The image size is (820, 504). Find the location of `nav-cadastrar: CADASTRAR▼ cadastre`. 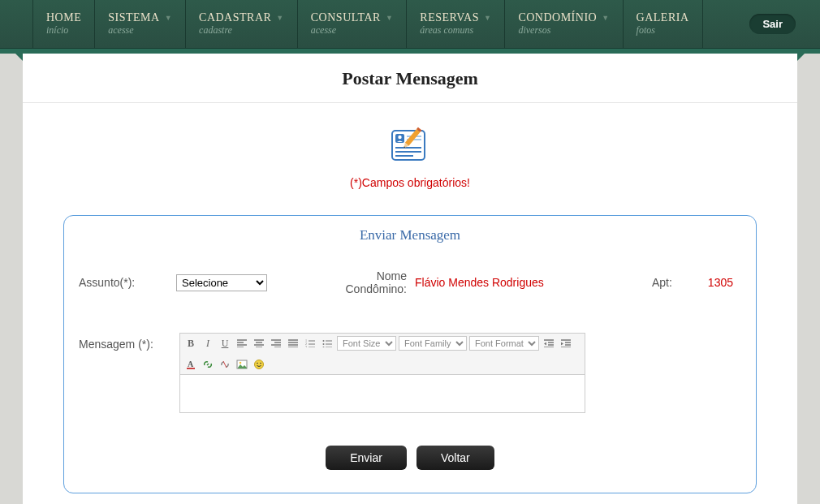

nav-cadastrar: CADASTRAR▼ cadastre is located at coordinates (242, 24).